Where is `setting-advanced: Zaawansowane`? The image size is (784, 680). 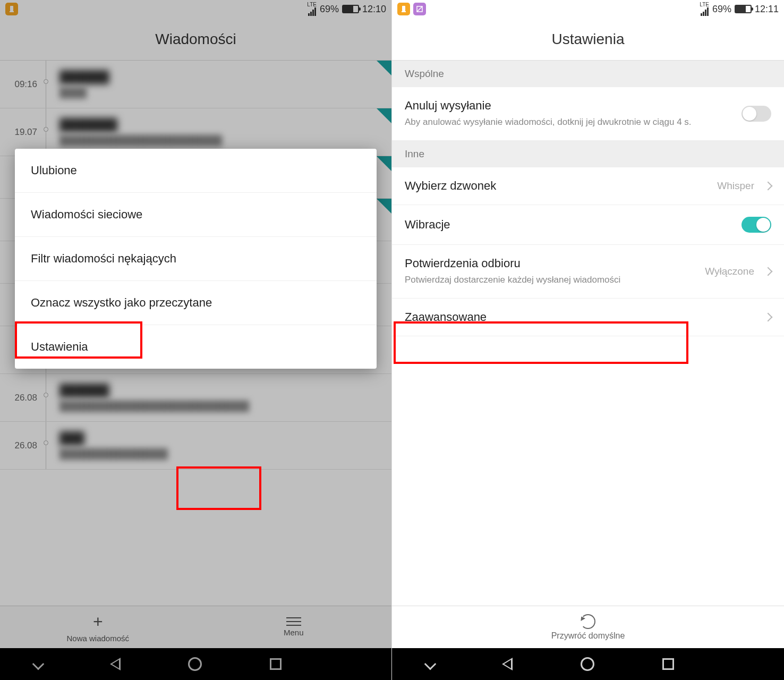 setting-advanced: Zaawansowane is located at coordinates (588, 318).